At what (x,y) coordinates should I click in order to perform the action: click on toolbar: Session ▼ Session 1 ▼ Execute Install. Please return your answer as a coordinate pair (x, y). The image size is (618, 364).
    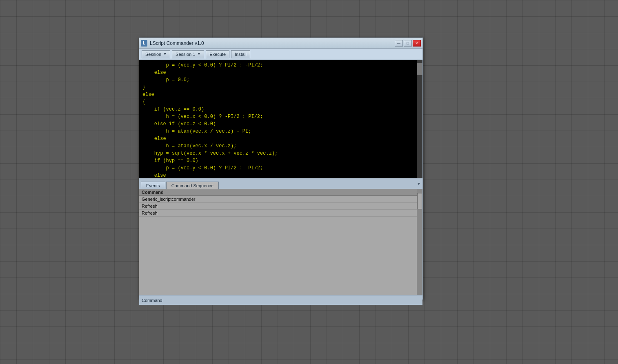
    Looking at the image, I should click on (281, 54).